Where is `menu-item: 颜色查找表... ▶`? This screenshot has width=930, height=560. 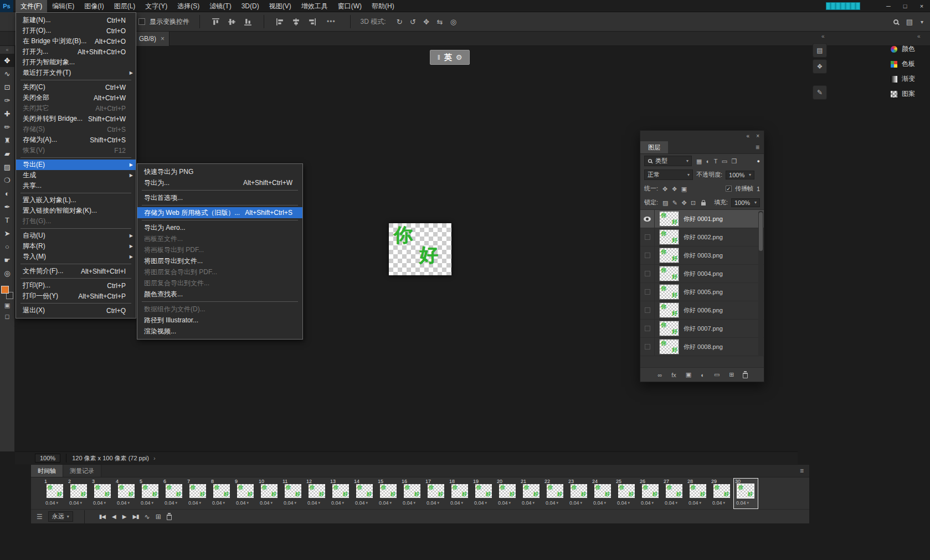 menu-item: 颜色查找表... ▶ is located at coordinates (220, 294).